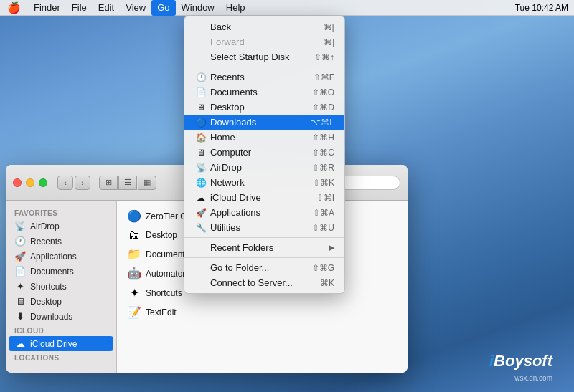  Describe the element at coordinates (30, 183) in the screenshot. I see `traffic-lights` at that location.